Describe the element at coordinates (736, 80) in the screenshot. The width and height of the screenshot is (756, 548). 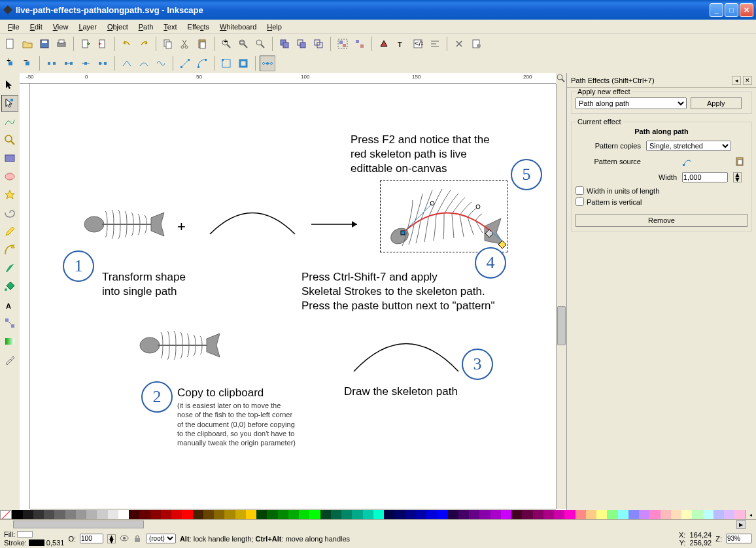
I see `panel-minimize-icon: ◂` at that location.